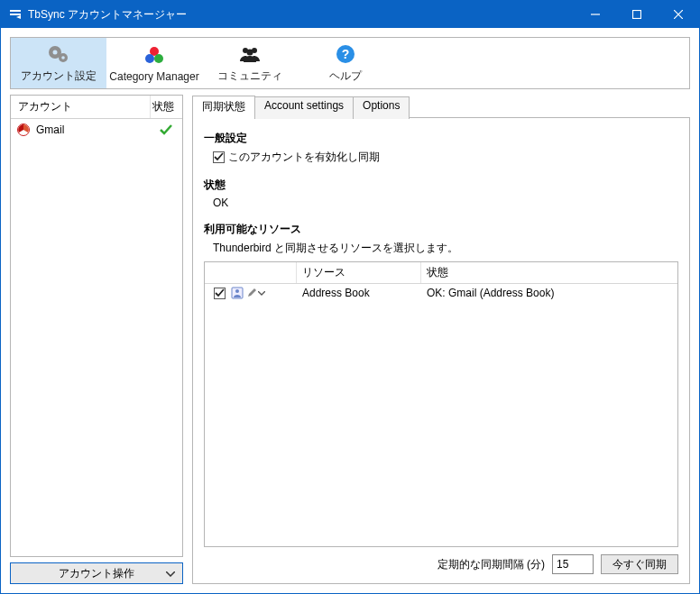 The width and height of the screenshot is (700, 594). I want to click on account-row: Gmail, so click(97, 130).